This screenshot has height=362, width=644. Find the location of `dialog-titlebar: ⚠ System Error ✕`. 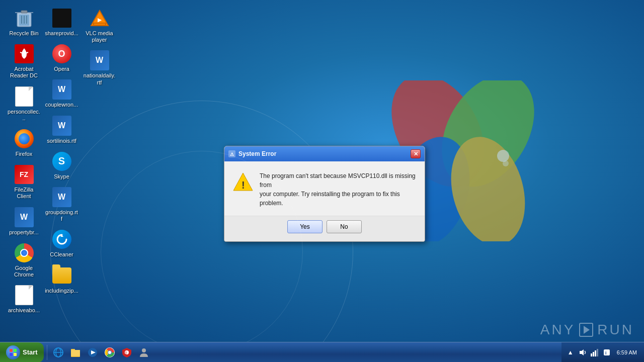

dialog-titlebar: ⚠ System Error ✕ is located at coordinates (325, 154).